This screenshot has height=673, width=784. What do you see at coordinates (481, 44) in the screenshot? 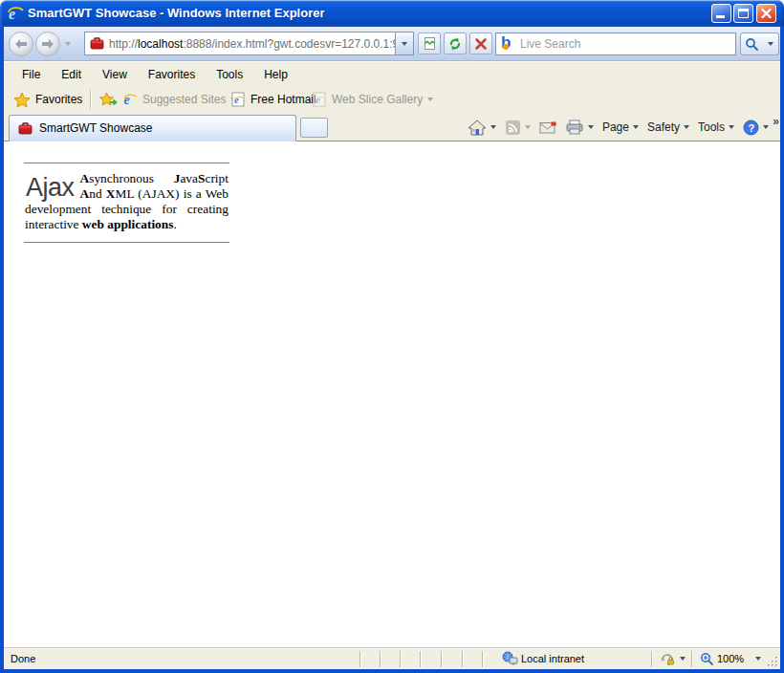
I see `stop-button` at bounding box center [481, 44].